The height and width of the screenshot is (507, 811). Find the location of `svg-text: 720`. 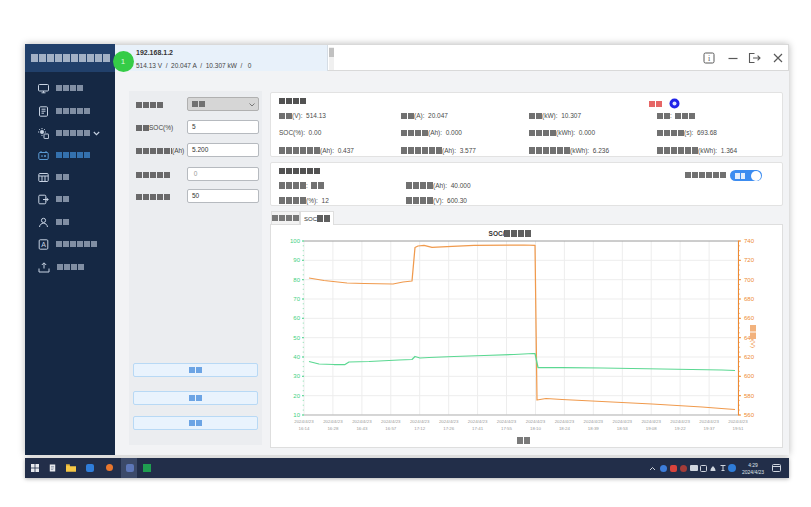

svg-text: 720 is located at coordinates (750, 260).